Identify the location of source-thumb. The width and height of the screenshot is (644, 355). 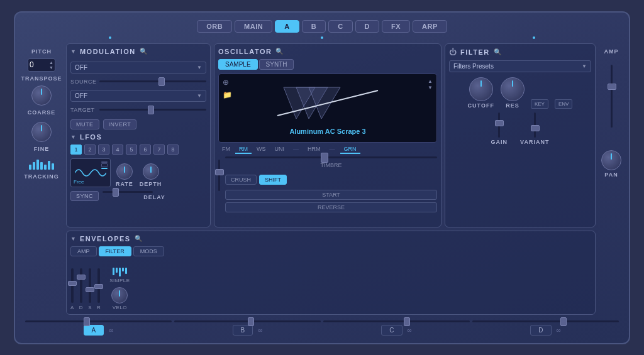
(162, 82).